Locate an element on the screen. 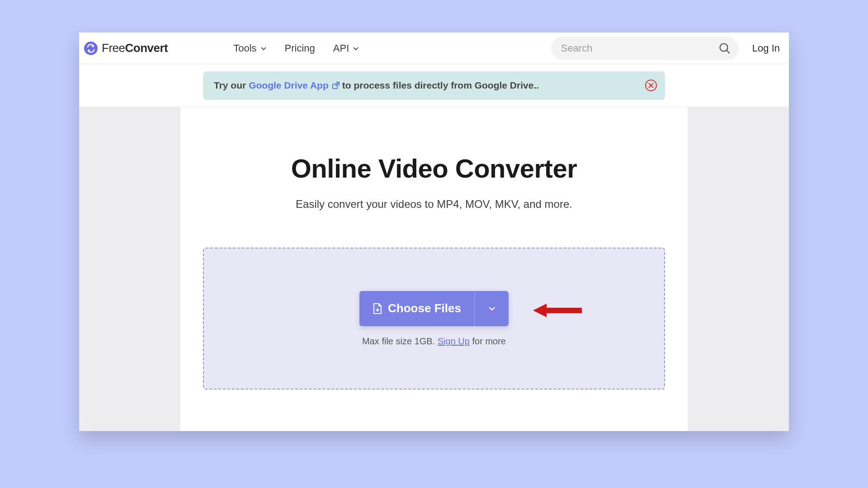 The width and height of the screenshot is (868, 488). nav-pricing: Pricing is located at coordinates (300, 48).